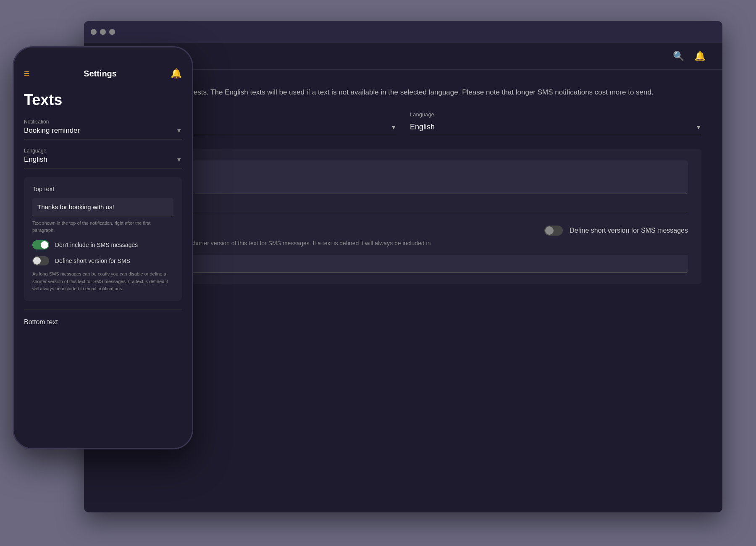 The height and width of the screenshot is (546, 756). Describe the element at coordinates (112, 32) in the screenshot. I see `traffic-light-maximize` at that location.